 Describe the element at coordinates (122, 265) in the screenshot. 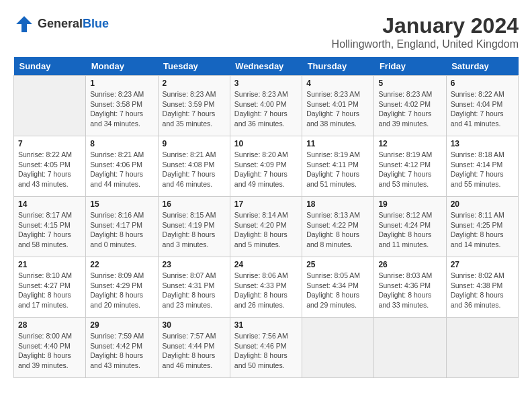

I see `day-number: 22` at that location.